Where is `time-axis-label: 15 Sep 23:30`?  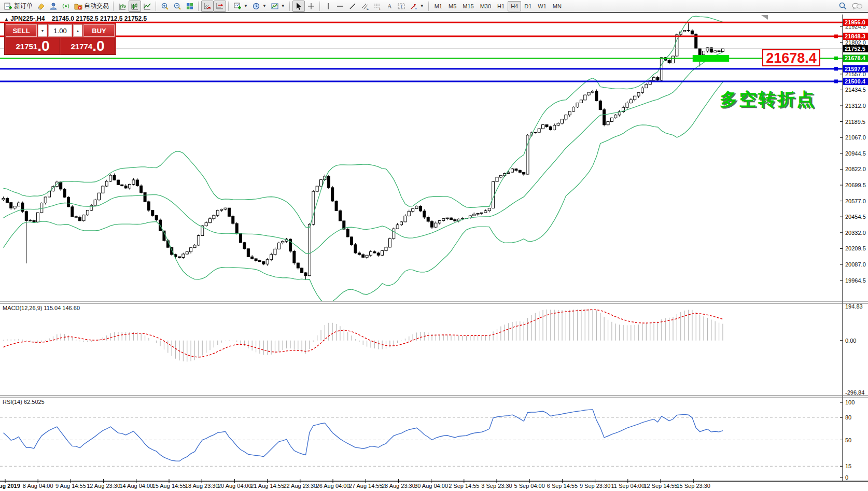 time-axis-label: 15 Sep 23:30 is located at coordinates (693, 486).